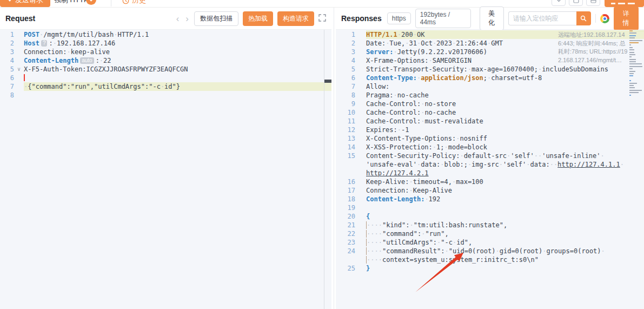 The height and width of the screenshot is (309, 644). Describe the element at coordinates (490, 208) in the screenshot. I see `response-code-line: 19` at that location.